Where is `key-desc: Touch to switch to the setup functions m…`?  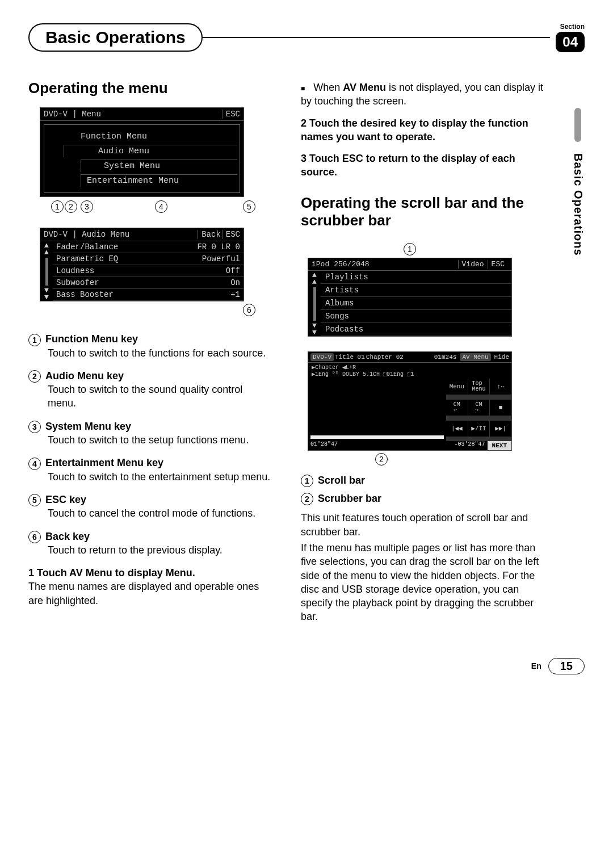 key-desc: Touch to switch to the setup functions m… is located at coordinates (150, 440).